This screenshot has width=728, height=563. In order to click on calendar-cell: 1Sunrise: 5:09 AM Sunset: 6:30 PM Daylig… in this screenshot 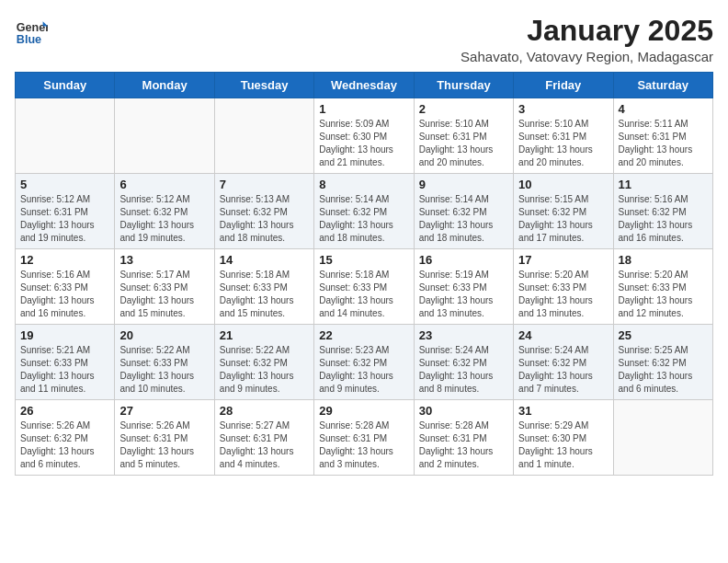, I will do `click(364, 136)`.